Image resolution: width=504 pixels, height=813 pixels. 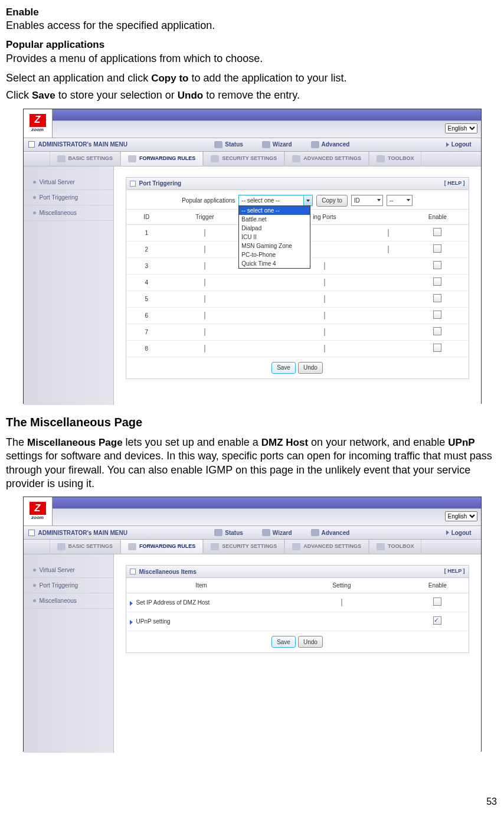 I want to click on cell-id: 2, so click(x=147, y=249).